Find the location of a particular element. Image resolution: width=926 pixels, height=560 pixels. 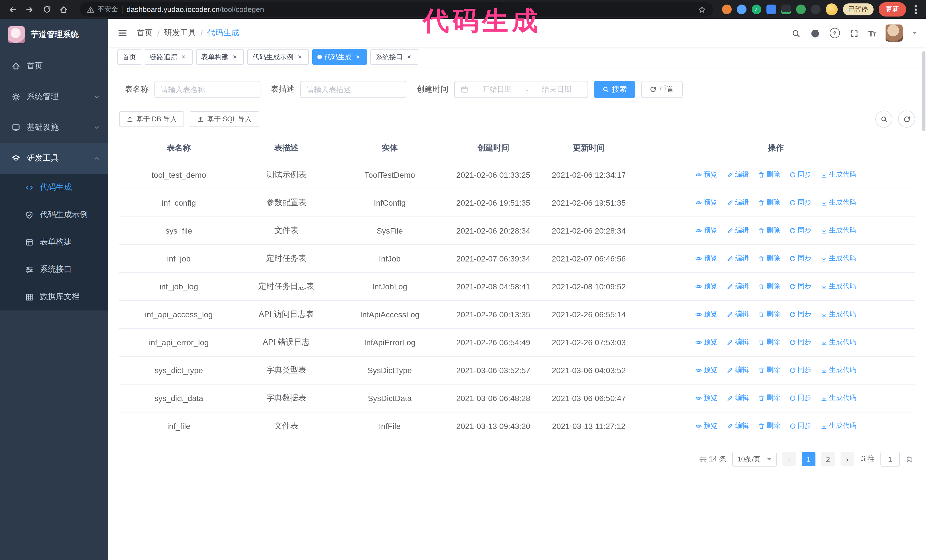

tab-codegen-example: 代码生成示例 is located at coordinates (278, 57).